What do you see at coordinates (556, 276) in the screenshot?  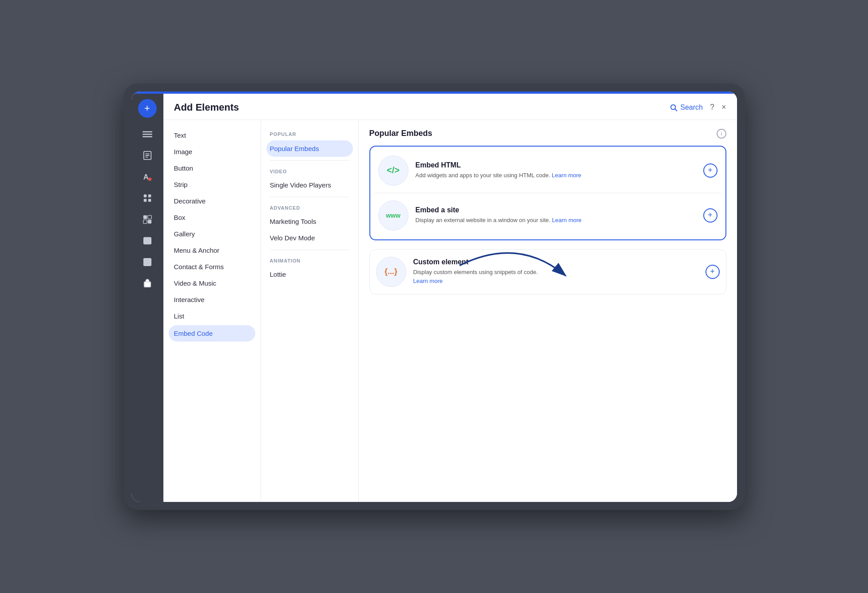 I see `custom-element-desc: Display custom elements using snippets o…` at bounding box center [556, 276].